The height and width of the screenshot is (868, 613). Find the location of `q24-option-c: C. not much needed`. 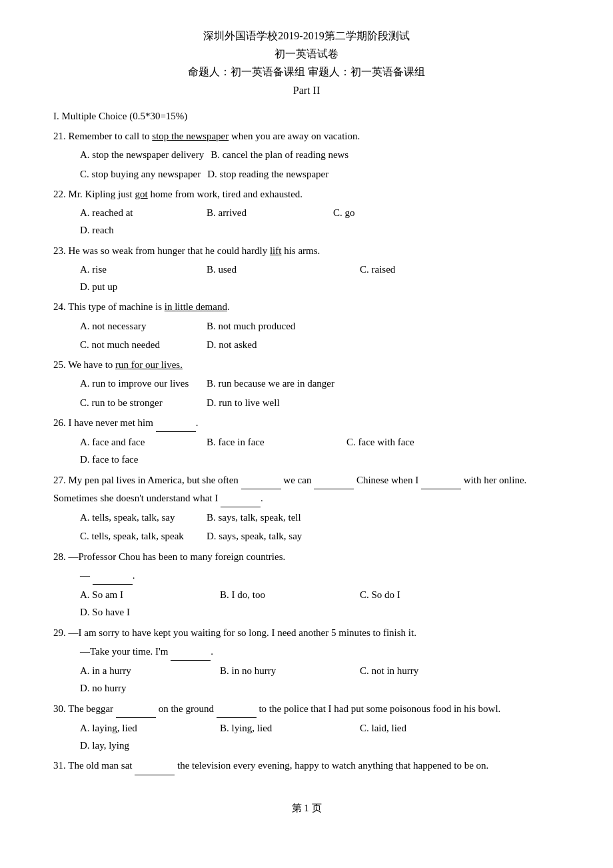

q24-option-c: C. not much needed is located at coordinates (140, 345).